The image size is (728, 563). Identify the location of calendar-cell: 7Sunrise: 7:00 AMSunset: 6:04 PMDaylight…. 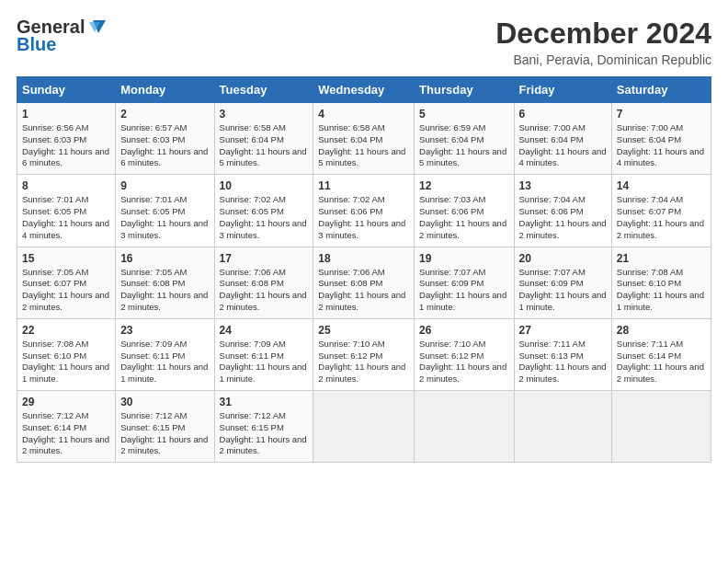
(661, 139).